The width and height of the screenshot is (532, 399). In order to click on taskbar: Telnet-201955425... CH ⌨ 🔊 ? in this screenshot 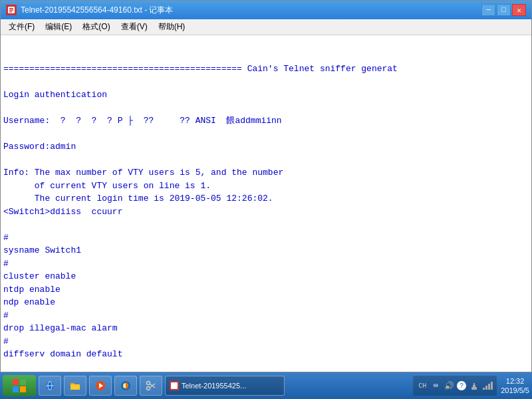, I will do `click(266, 386)`.